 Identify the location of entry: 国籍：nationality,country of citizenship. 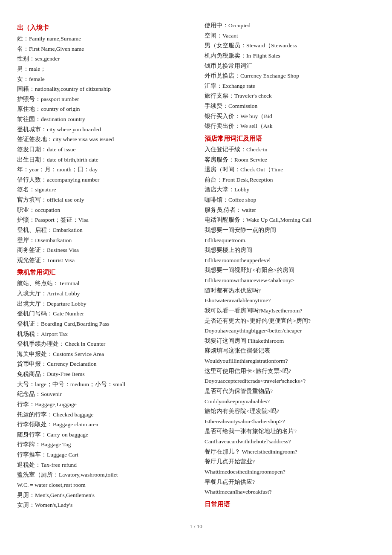
(104, 89).